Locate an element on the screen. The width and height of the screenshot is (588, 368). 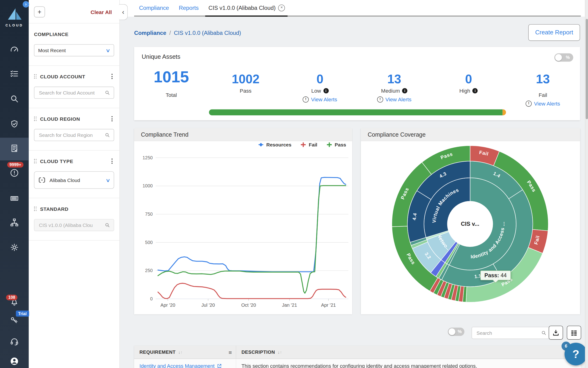
column-header-description: DESCRIPTION ↓↑ is located at coordinates (409, 352).